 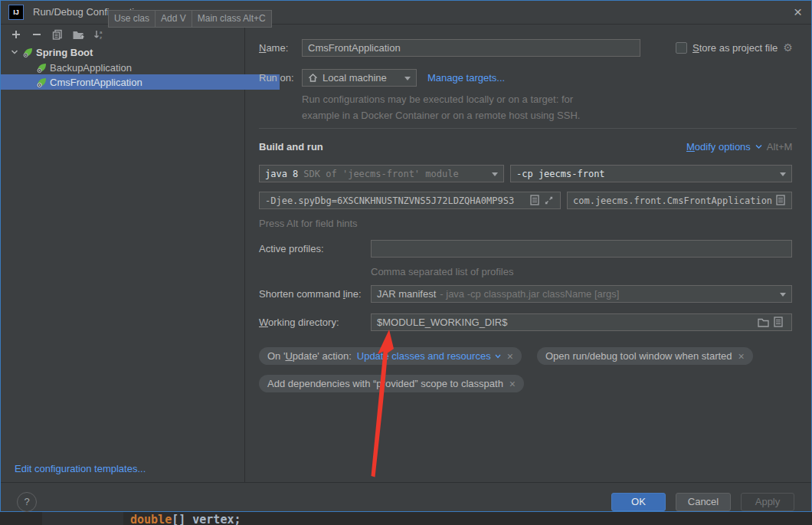 What do you see at coordinates (682, 48) in the screenshot?
I see `store-as-project-file-checkbox` at bounding box center [682, 48].